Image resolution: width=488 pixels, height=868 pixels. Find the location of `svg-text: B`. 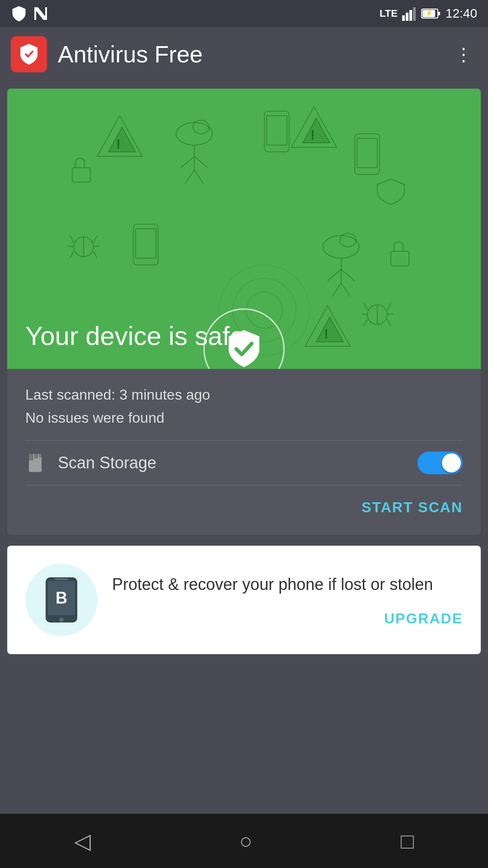

svg-text: B is located at coordinates (61, 598).